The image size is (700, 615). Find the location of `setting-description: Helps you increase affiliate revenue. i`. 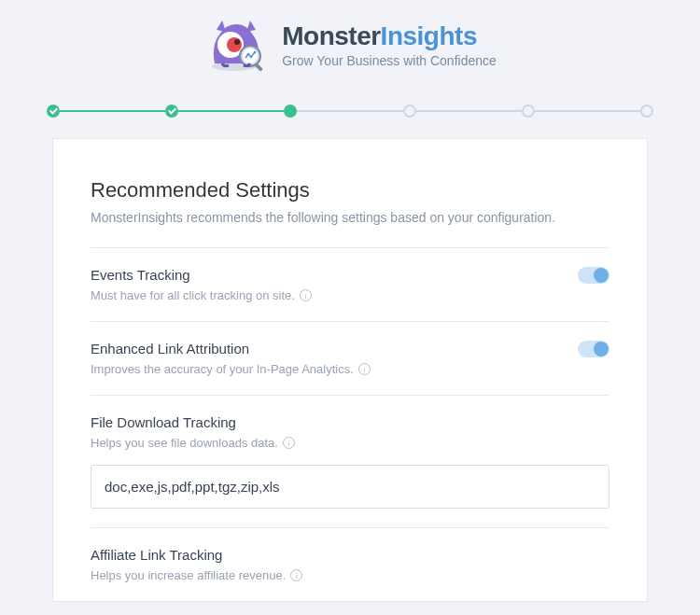

setting-description: Helps you increase affiliate revenue. i is located at coordinates (350, 575).